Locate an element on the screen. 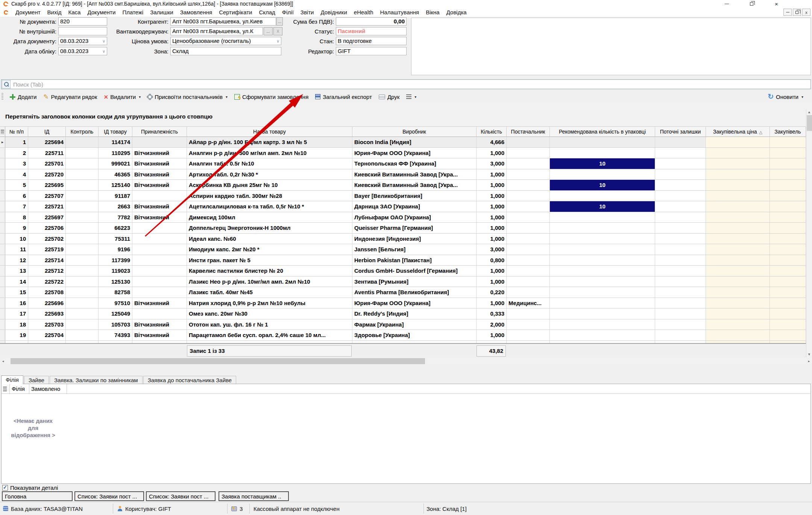  column-header-name: Назва товару is located at coordinates (270, 132).